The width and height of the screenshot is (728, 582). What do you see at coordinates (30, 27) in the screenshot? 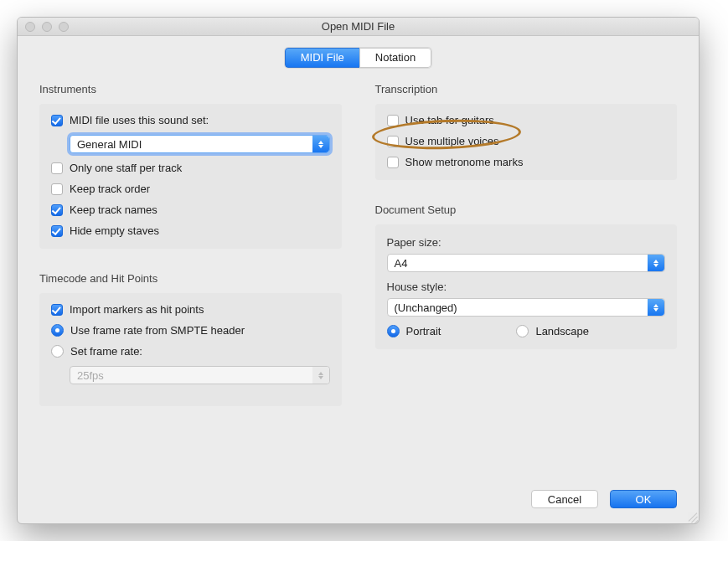
I see `close-window-button` at bounding box center [30, 27].